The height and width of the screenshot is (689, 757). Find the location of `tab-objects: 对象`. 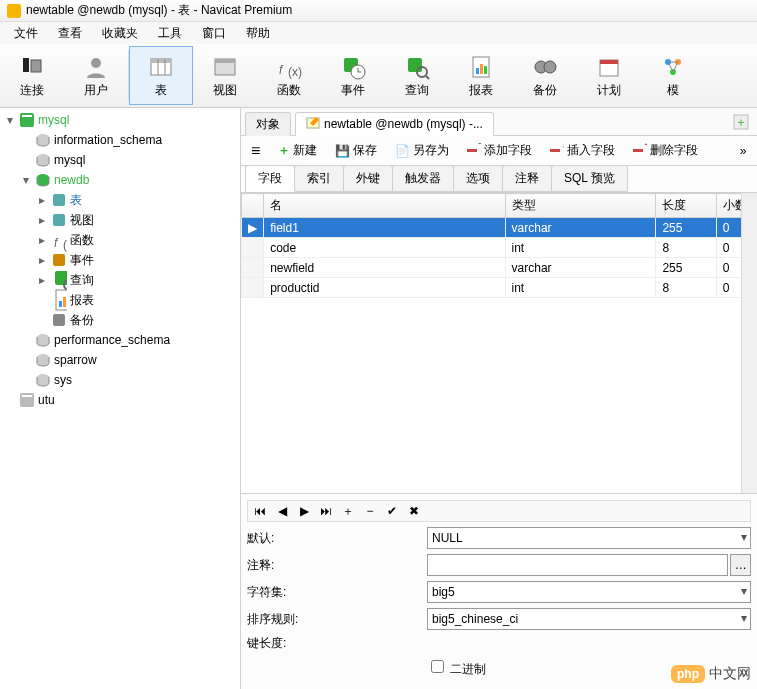

tab-objects: 对象 is located at coordinates (268, 124).